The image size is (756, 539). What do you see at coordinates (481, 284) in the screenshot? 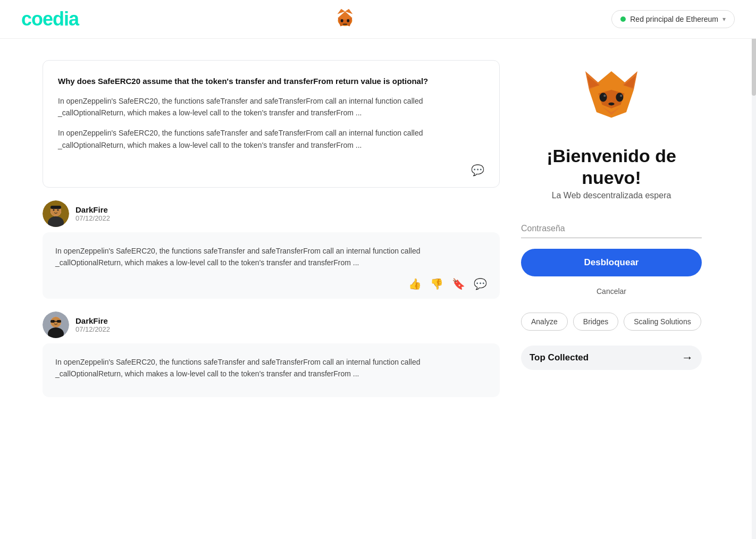
I see `comment-icon-post1: 💬` at bounding box center [481, 284].